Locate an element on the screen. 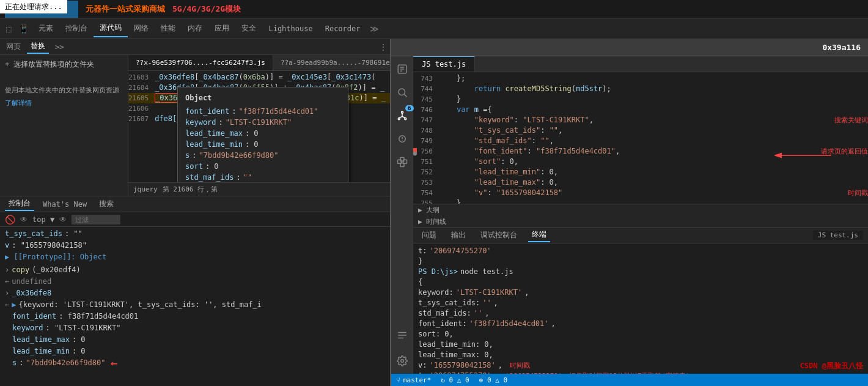 This screenshot has height=386, width=868. tooltip-title: Object is located at coordinates (263, 98).